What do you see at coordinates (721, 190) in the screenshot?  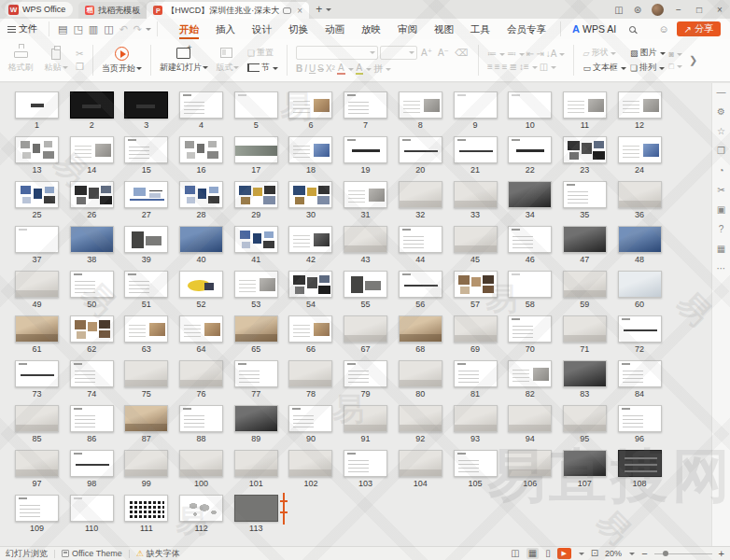 I see `tools-icon: ✂` at bounding box center [721, 190].